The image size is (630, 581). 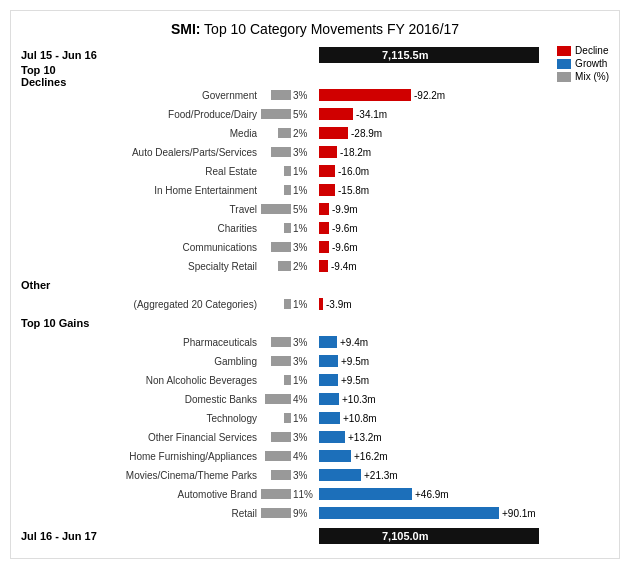 I want to click on declines-header-label: Top 10 Declines, so click(x=61, y=76).